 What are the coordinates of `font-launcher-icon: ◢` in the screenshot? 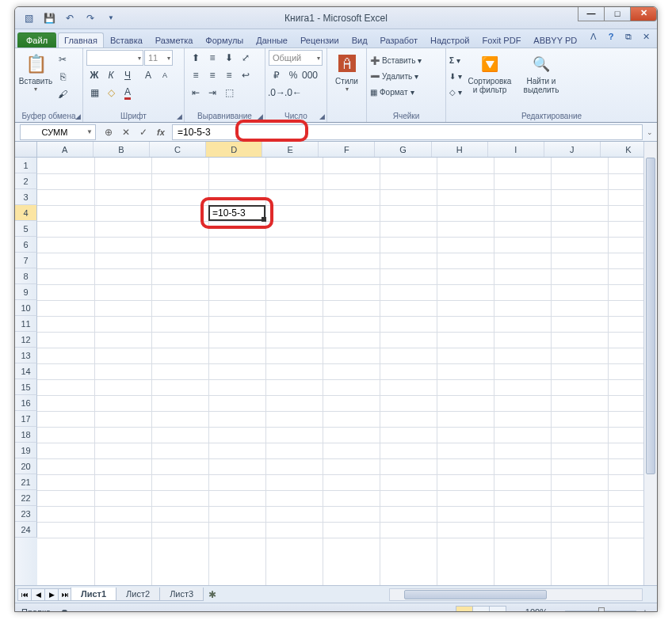 It's located at (179, 116).